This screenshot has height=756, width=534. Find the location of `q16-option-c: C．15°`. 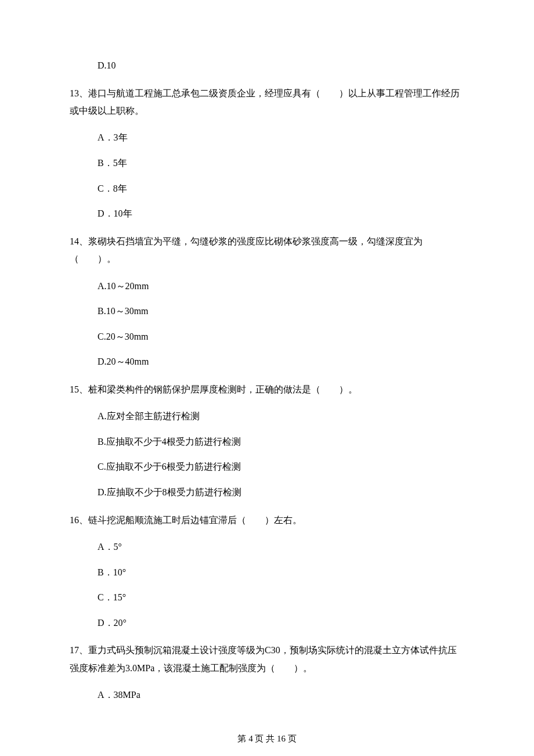

q16-option-c: C．15° is located at coordinates (281, 597).